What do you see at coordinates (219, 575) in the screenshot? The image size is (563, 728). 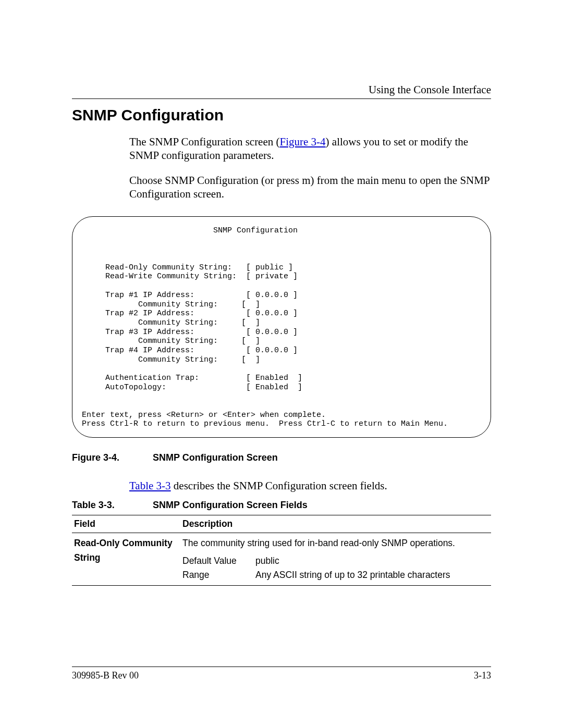 I see `range-label: Range` at bounding box center [219, 575].